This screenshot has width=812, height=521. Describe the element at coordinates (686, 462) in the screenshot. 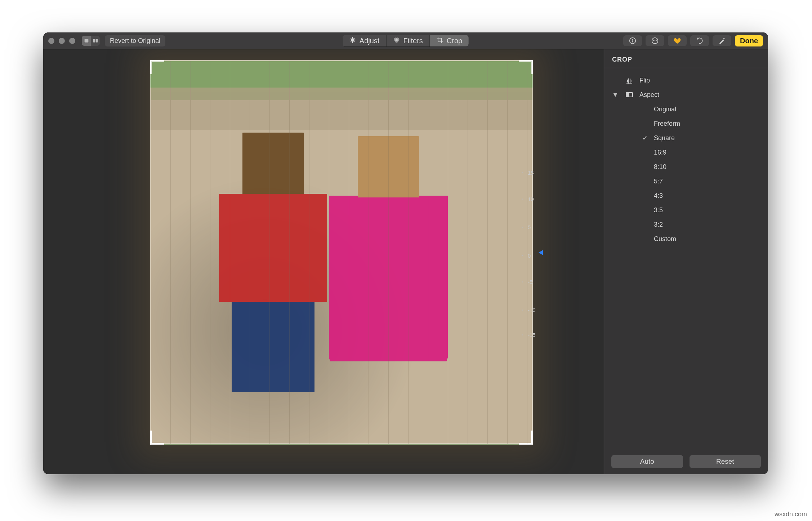

I see `sidebar-footer: Auto Reset` at that location.